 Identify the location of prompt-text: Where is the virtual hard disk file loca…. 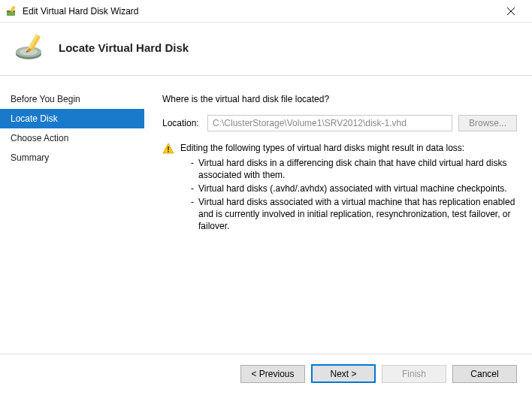
(340, 99).